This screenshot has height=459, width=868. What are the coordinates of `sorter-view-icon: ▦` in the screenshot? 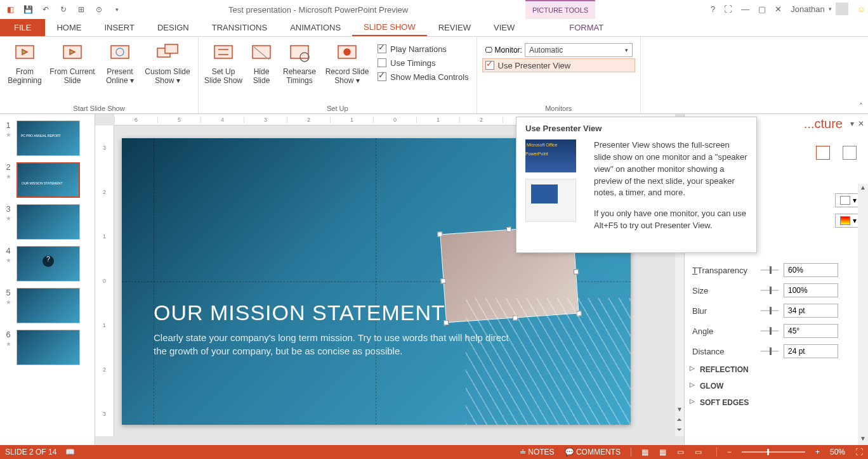 It's located at (665, 452).